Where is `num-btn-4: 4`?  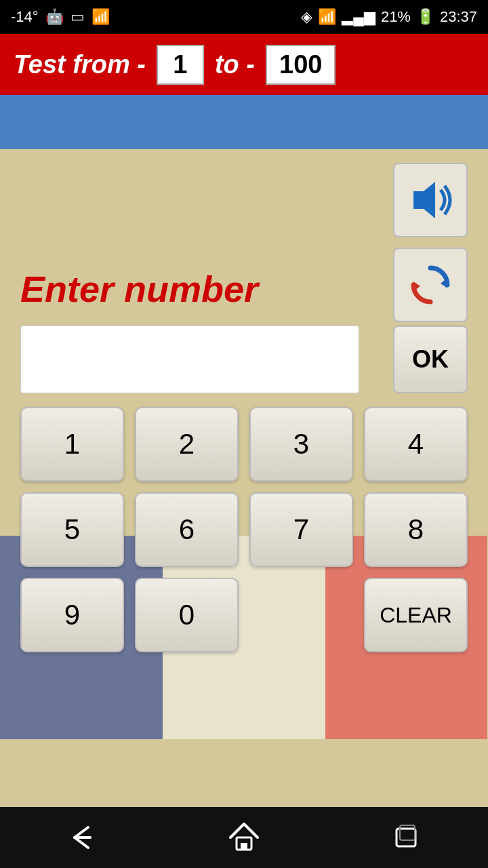 num-btn-4: 4 is located at coordinates (416, 444).